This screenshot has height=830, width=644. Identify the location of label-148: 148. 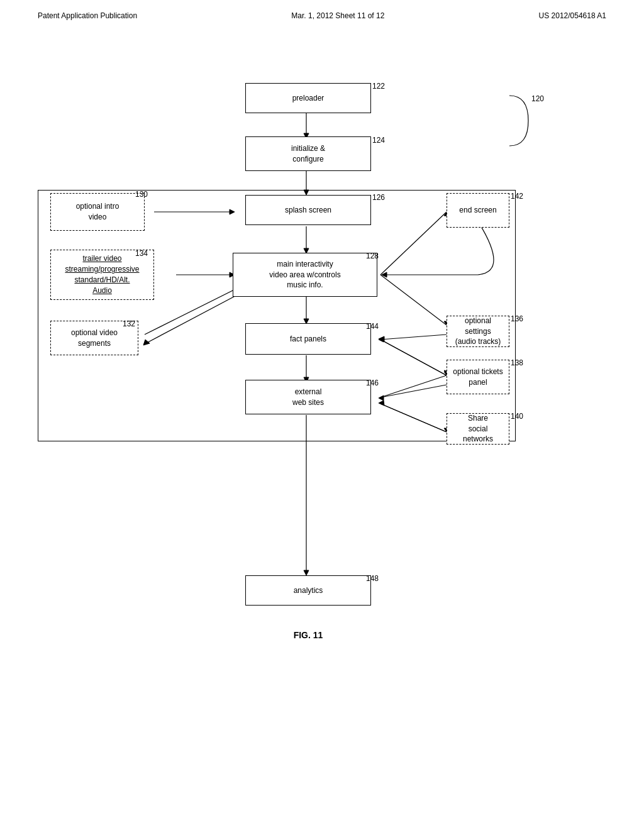
(372, 578).